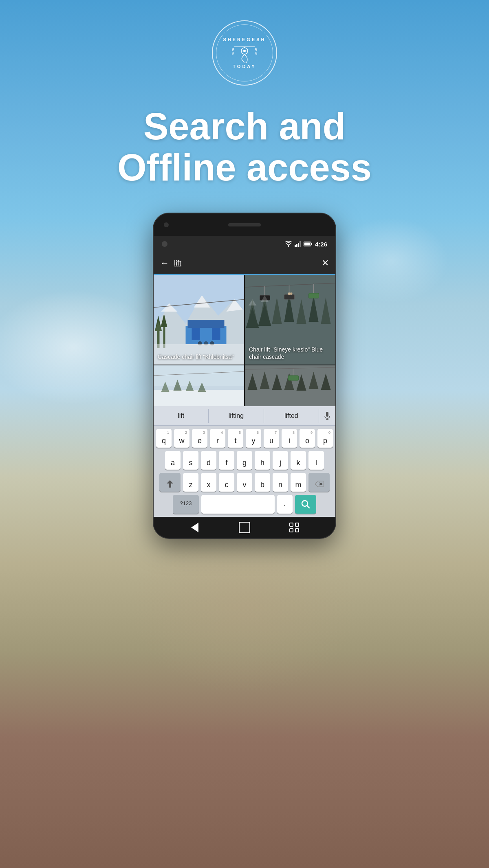 The width and height of the screenshot is (489, 868). I want to click on keyboard-row-1: 1q 2w 3e 4r 5t 6y 7u 8i 9o 0p, so click(244, 438).